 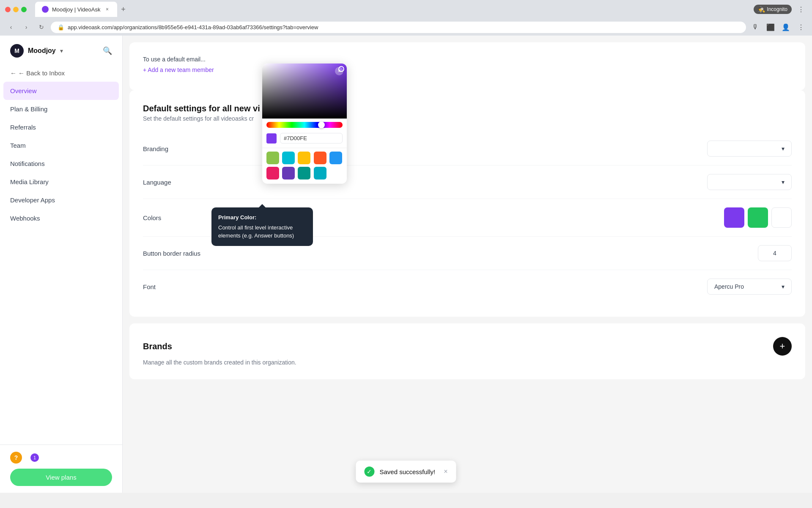 I want to click on sidebar-item-overview-label: Overview, so click(x=24, y=91).